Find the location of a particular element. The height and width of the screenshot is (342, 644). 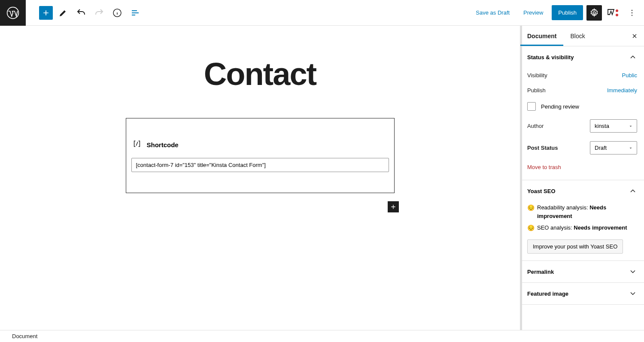

shortcode-input is located at coordinates (260, 165).